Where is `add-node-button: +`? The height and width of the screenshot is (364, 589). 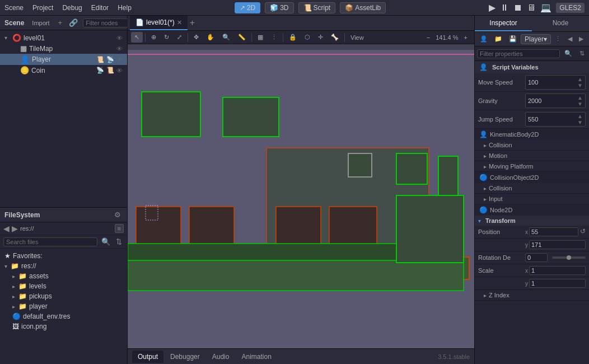
add-node-button: + is located at coordinates (60, 22).